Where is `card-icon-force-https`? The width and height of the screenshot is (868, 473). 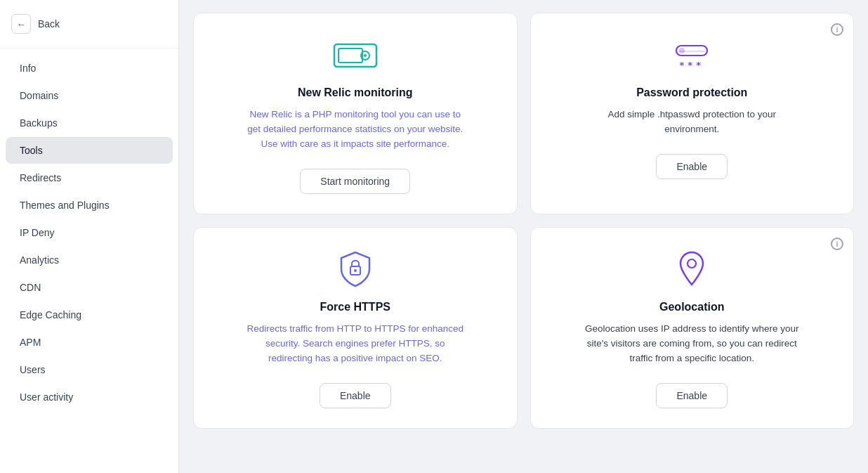 card-icon-force-https is located at coordinates (355, 270).